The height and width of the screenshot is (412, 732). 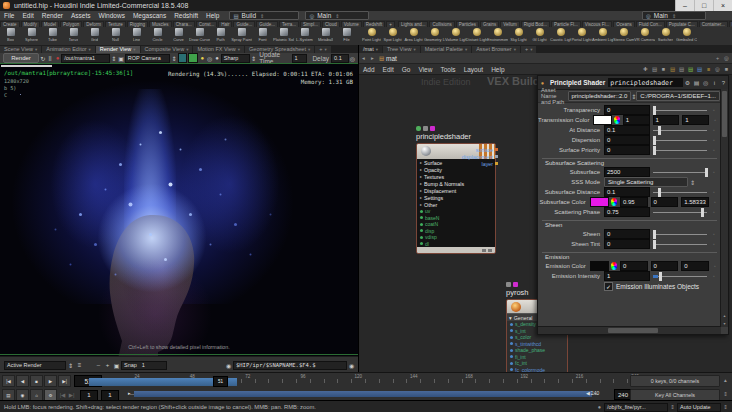 I want to click on region-toggle-icon, so click(x=192, y=58).